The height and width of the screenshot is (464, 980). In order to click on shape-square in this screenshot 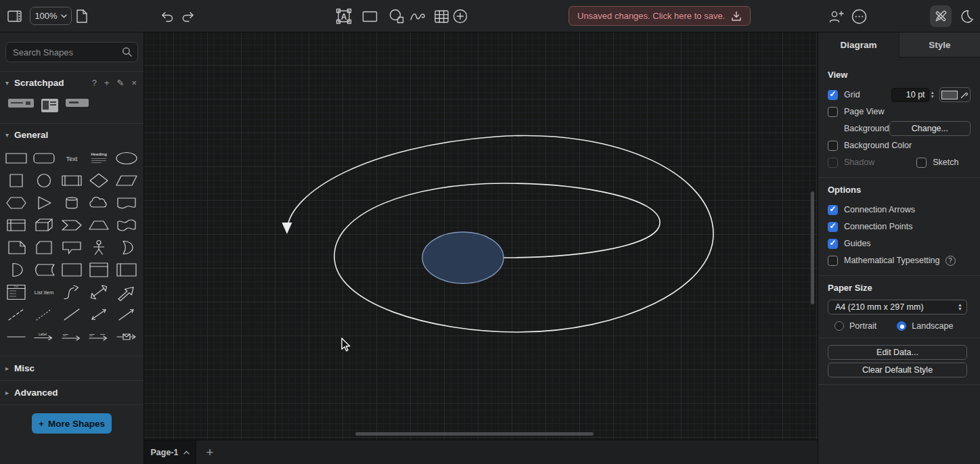, I will do `click(16, 180)`.